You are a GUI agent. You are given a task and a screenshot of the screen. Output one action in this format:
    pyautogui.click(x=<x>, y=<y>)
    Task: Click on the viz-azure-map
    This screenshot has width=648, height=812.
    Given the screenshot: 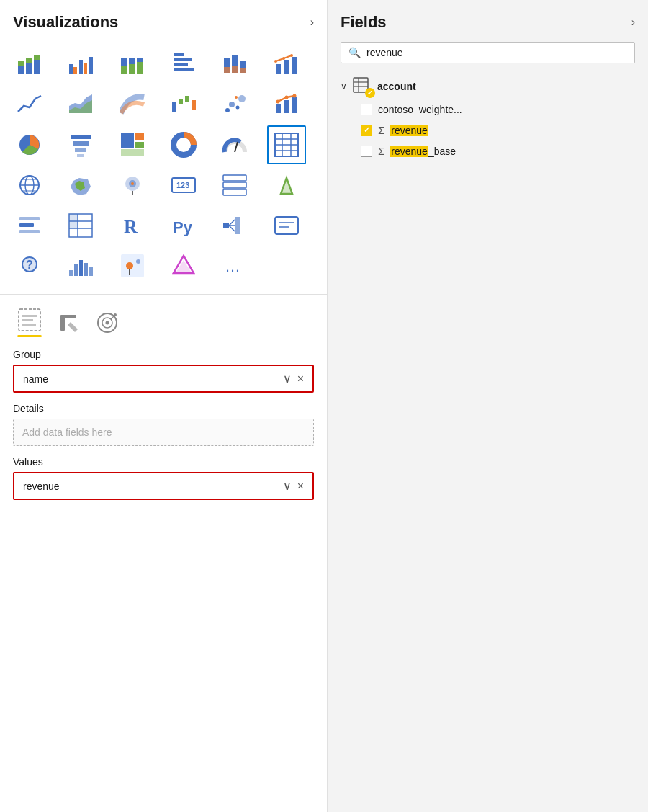 What is the action you would take?
    pyautogui.click(x=132, y=185)
    